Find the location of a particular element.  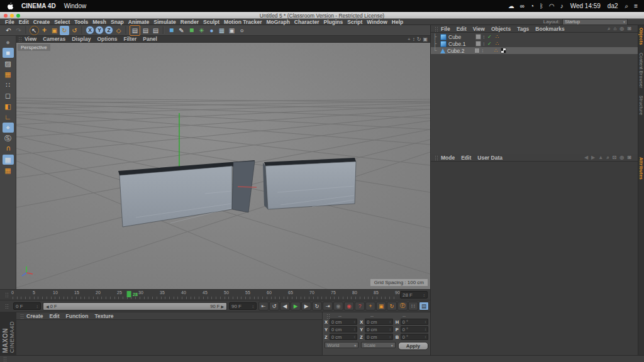

menu-mograph: MoGraph is located at coordinates (278, 22).